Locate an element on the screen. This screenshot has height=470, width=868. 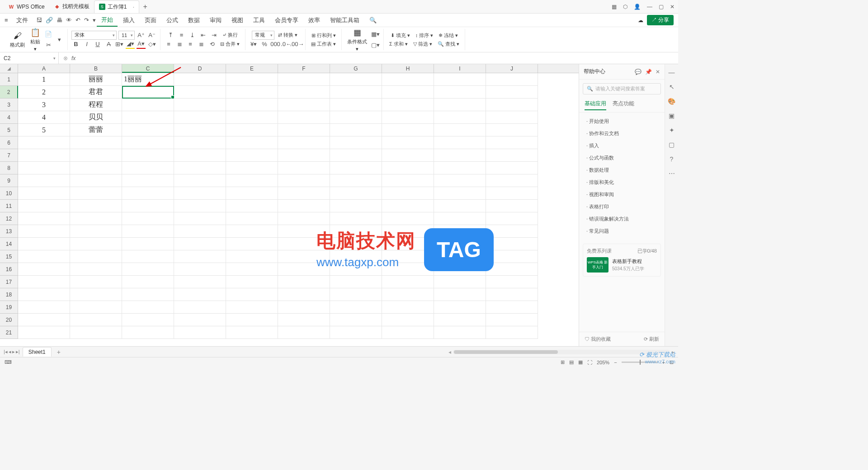
cancel-icon: ⊗ is located at coordinates (66, 58).